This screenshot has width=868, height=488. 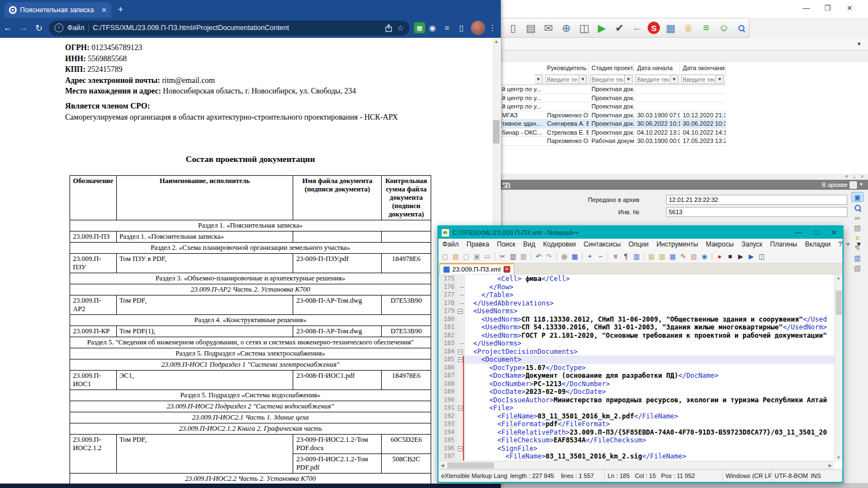 What do you see at coordinates (447, 344) in the screenshot?
I see `line-number: 183` at bounding box center [447, 344].